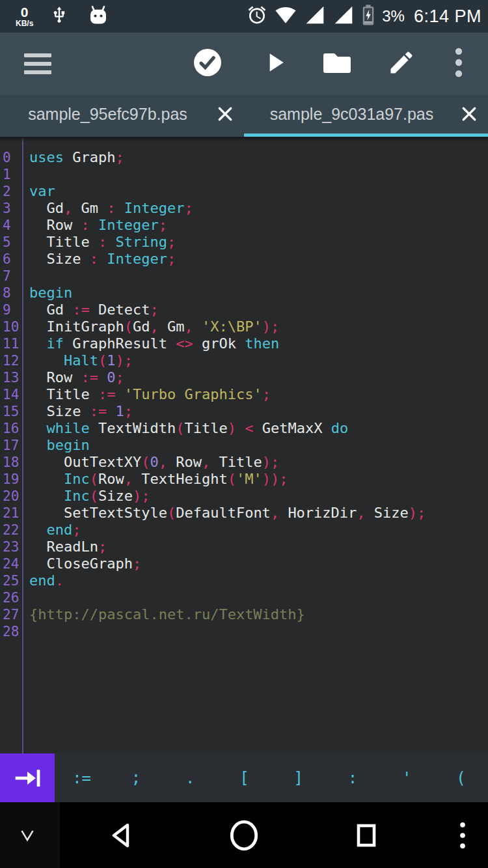 This screenshot has height=868, width=488. What do you see at coordinates (244, 191) in the screenshot?
I see `code-line: 2var` at bounding box center [244, 191].